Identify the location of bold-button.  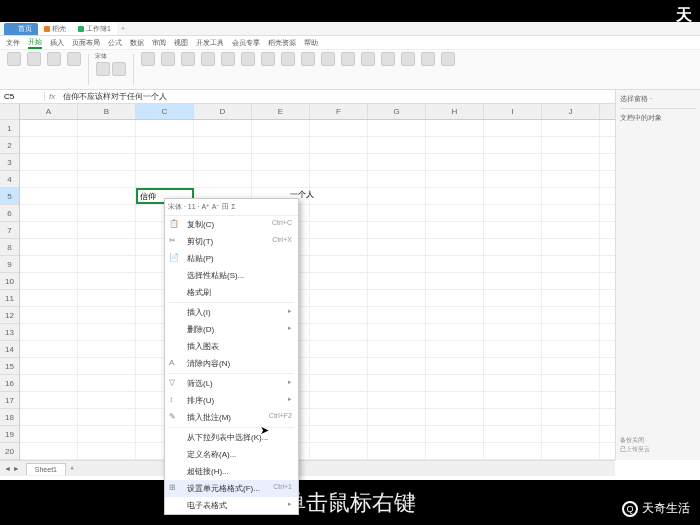
(103, 69).